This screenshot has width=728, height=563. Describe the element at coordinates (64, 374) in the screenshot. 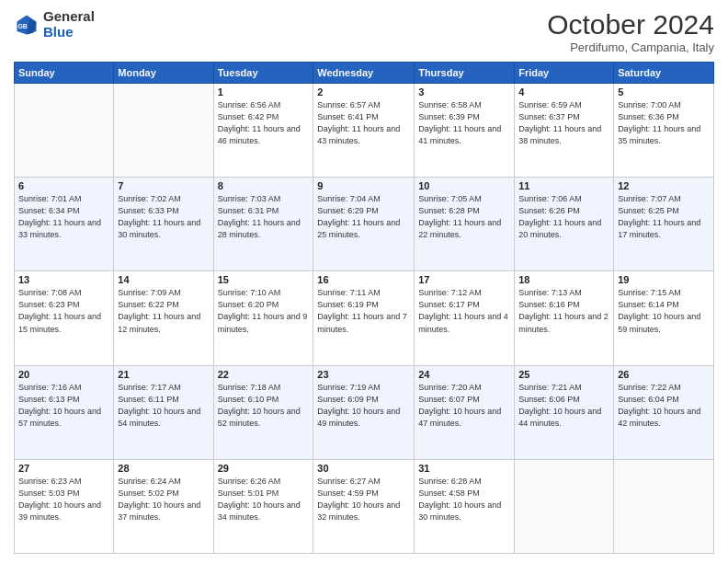

I see `day-number: 20` at that location.